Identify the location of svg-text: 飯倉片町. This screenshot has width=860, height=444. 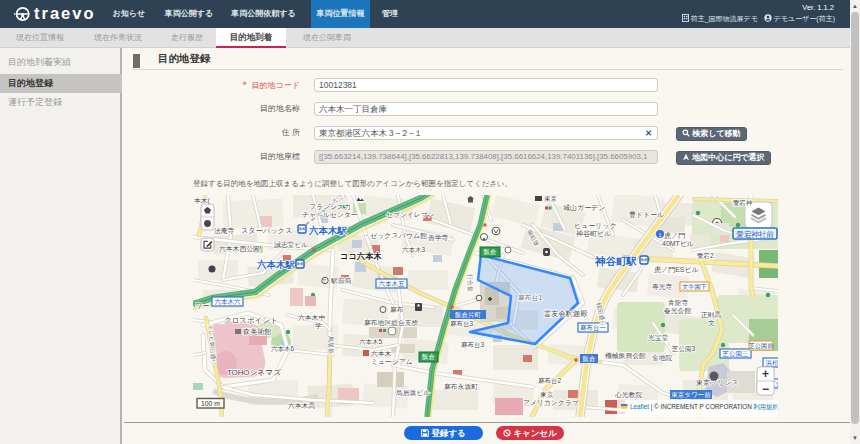
(468, 315).